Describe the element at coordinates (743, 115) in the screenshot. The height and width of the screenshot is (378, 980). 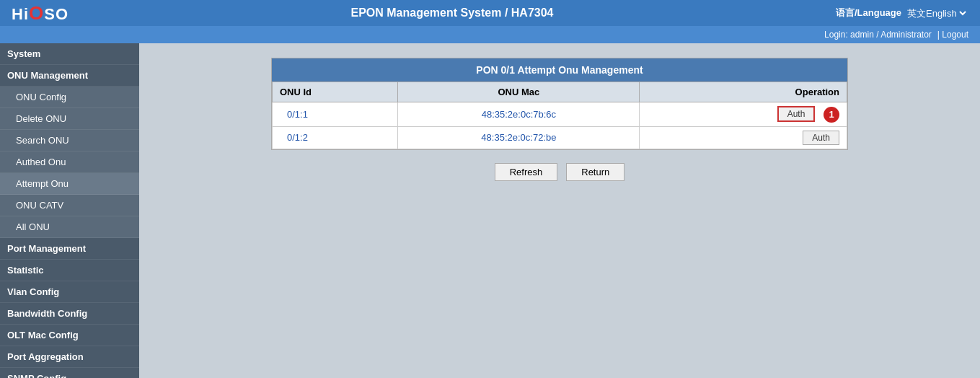
I see `operation-cell-1: Auth 1` at that location.